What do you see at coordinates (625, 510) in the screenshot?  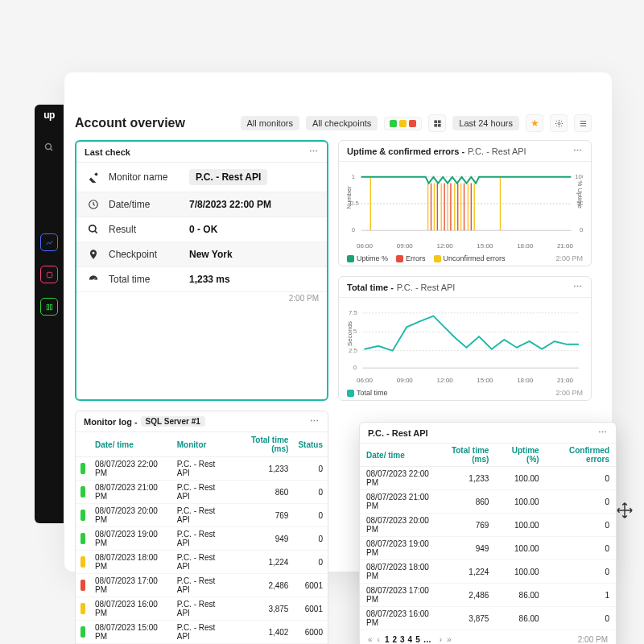 I see `move-icon` at bounding box center [625, 510].